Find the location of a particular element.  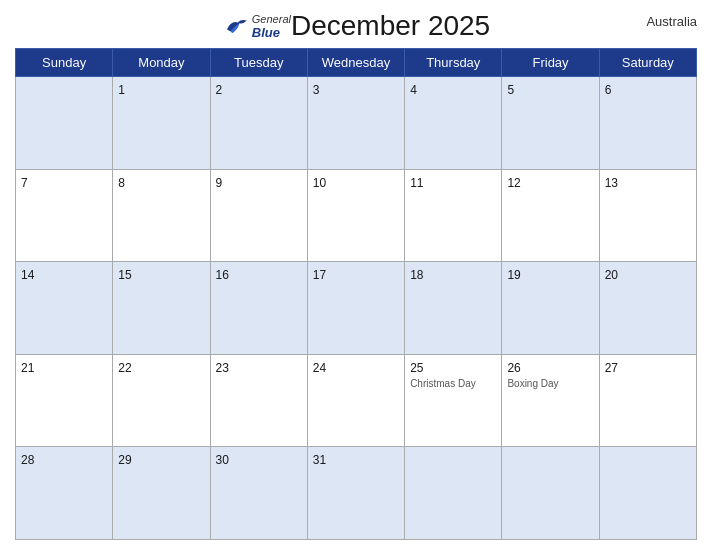

day-number: 31 is located at coordinates (320, 460).